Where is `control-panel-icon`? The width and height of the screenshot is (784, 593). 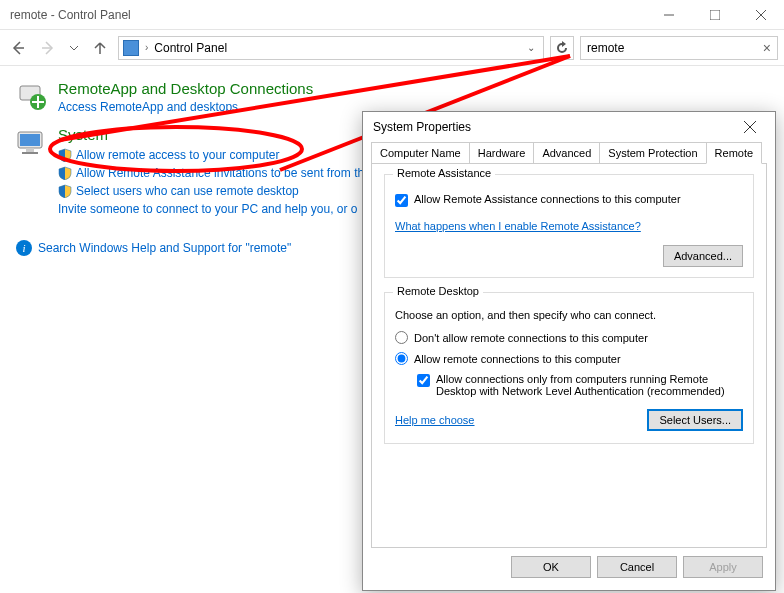
control-panel-icon is located at coordinates (131, 48).